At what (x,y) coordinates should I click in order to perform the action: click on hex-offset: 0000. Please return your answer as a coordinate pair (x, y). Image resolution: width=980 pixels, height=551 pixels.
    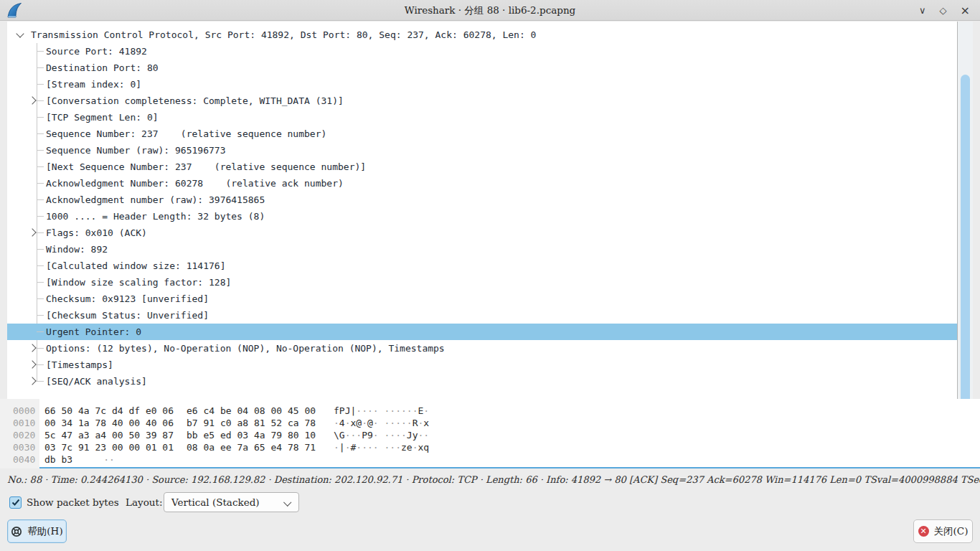
    Looking at the image, I should click on (20, 410).